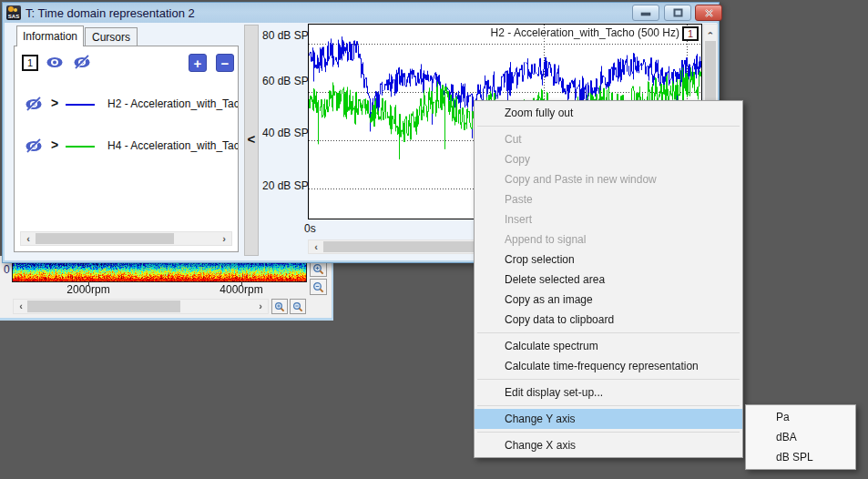 This screenshot has width=868, height=479. Describe the element at coordinates (288, 81) in the screenshot. I see `y-tick-label: 60 dB SPL` at that location.